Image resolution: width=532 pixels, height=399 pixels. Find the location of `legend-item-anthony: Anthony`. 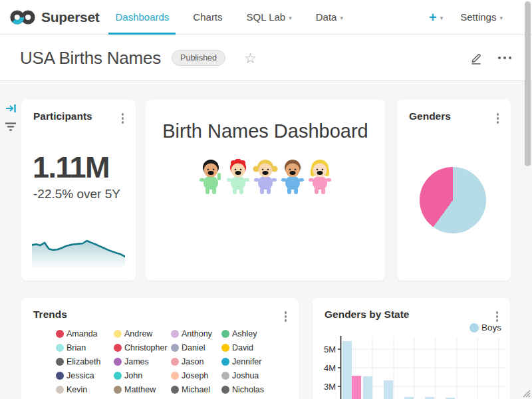

legend-item-anthony: Anthony is located at coordinates (196, 334).